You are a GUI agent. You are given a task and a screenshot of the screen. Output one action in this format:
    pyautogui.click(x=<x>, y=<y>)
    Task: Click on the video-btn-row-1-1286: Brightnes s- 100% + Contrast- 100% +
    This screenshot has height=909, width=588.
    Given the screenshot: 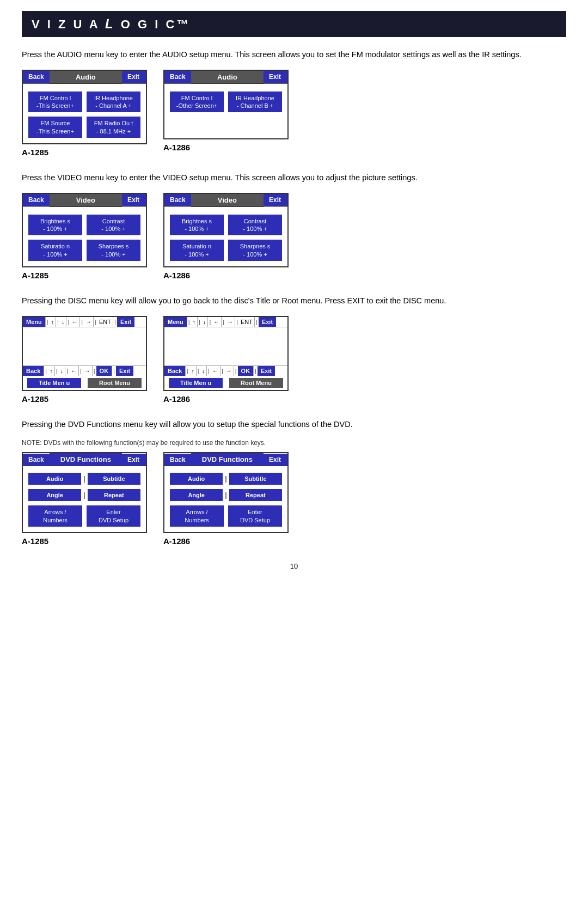 What is the action you would take?
    pyautogui.click(x=226, y=225)
    